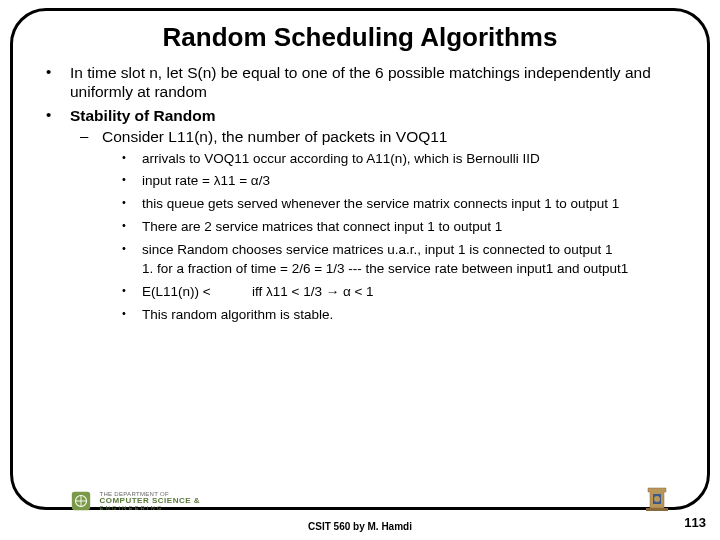  I want to click on bullet-2-text: Stability of Random, so click(143, 116).